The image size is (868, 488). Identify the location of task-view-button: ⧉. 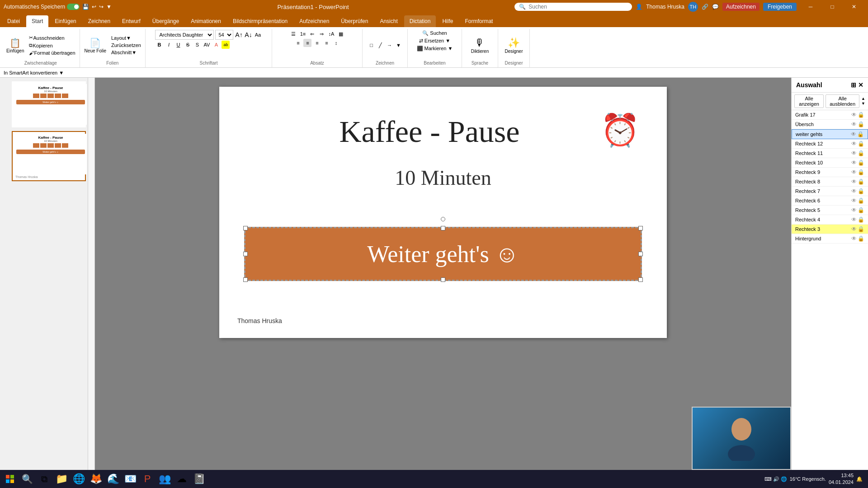
(44, 479).